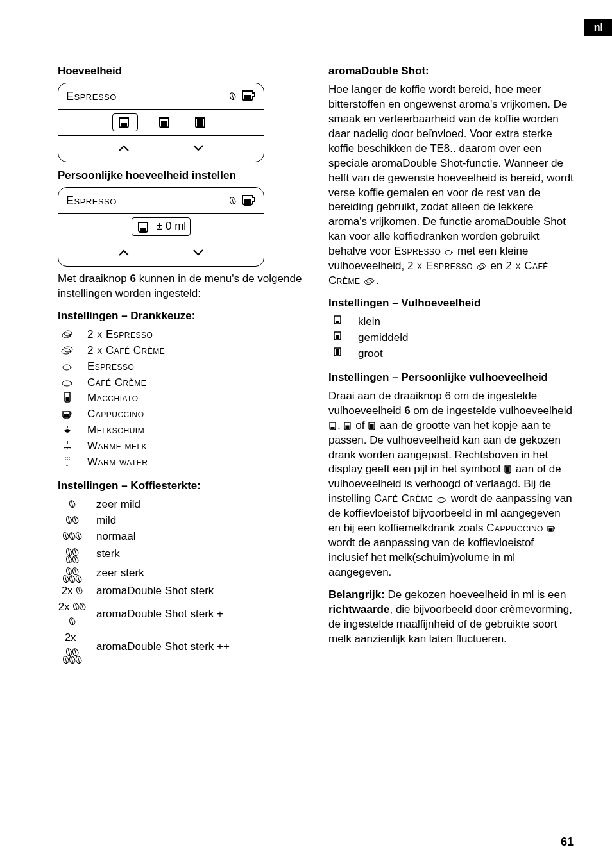 The image size is (612, 868). I want to click on strength-label: mild, so click(106, 521).